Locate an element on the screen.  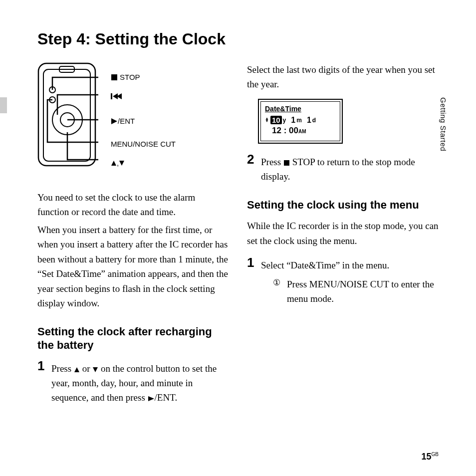
lcd-ampm: AM is located at coordinates (302, 132).